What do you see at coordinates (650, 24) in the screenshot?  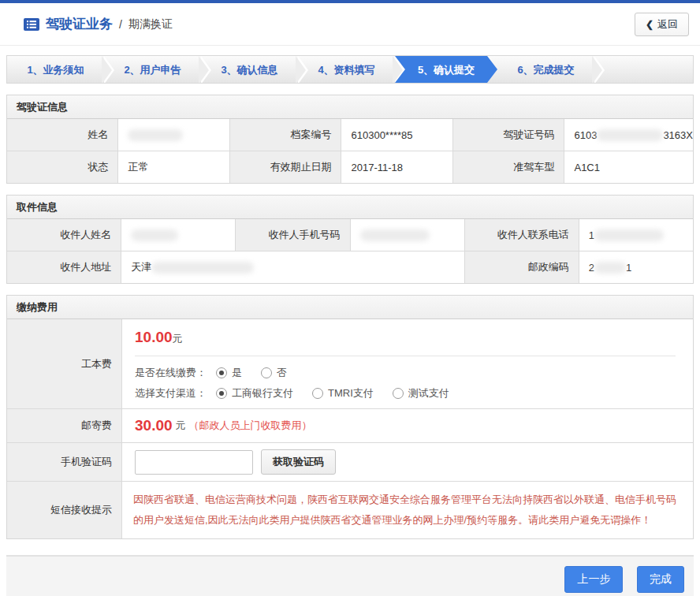 I see `chevron-left-icon: ❮` at bounding box center [650, 24].